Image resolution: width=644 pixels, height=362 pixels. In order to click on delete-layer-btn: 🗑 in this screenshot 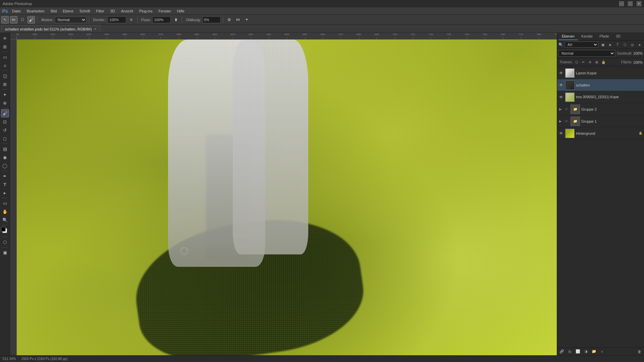, I will do `click(639, 352)`.